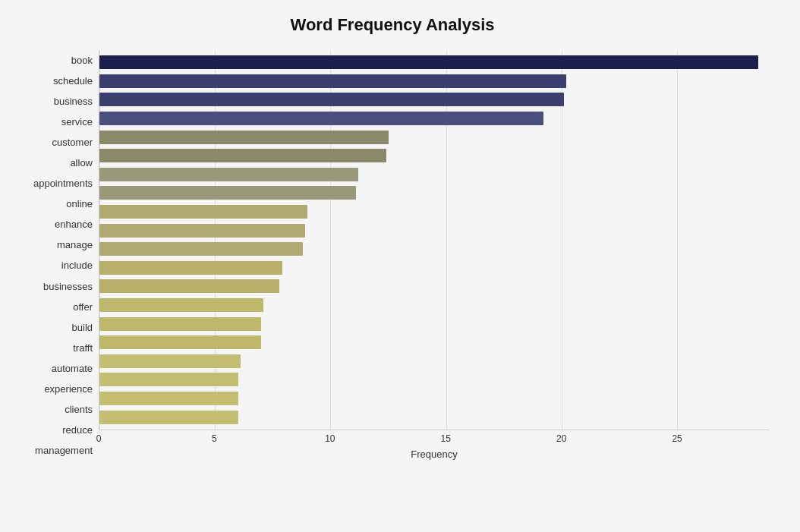 The width and height of the screenshot is (800, 532). What do you see at coordinates (77, 266) in the screenshot?
I see `y-label: include` at bounding box center [77, 266].